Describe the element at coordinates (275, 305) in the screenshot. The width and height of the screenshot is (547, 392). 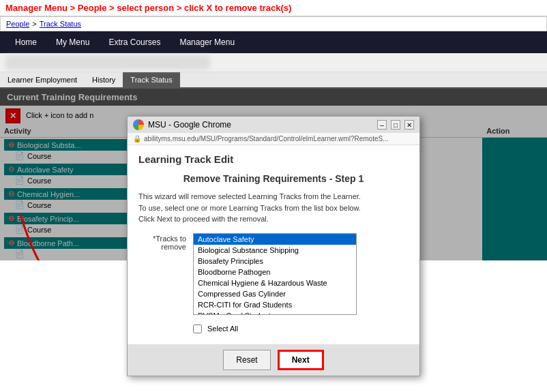
I see `track-list-item: RCR-CITI for Grad Students` at that location.